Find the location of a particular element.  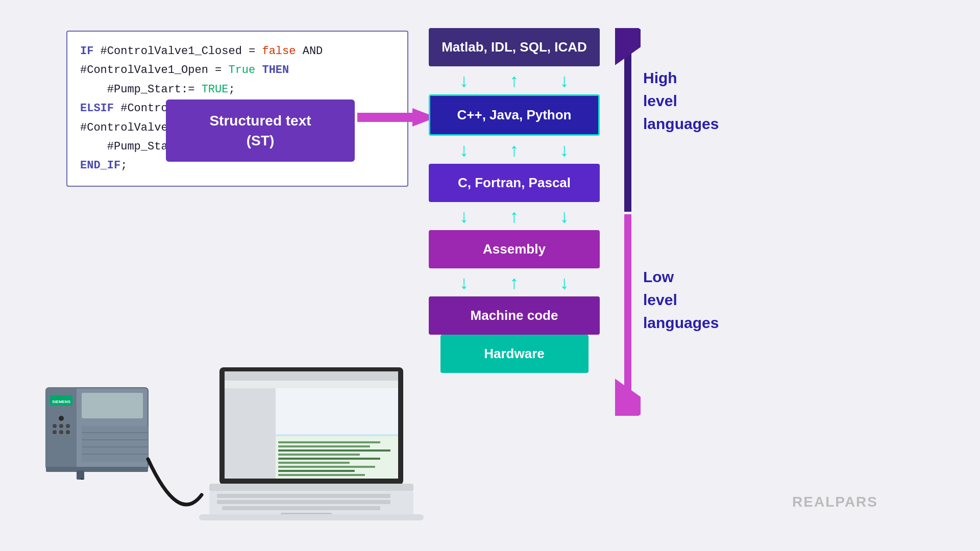

arrow-matlab-cpp: ↓ ↑ ↓ is located at coordinates (514, 81).